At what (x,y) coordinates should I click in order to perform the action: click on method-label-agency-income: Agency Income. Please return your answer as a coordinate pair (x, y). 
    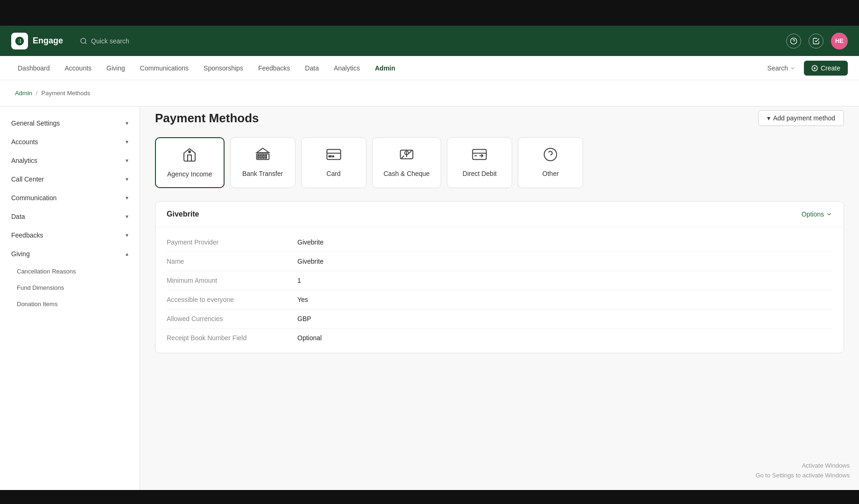
    Looking at the image, I should click on (190, 174).